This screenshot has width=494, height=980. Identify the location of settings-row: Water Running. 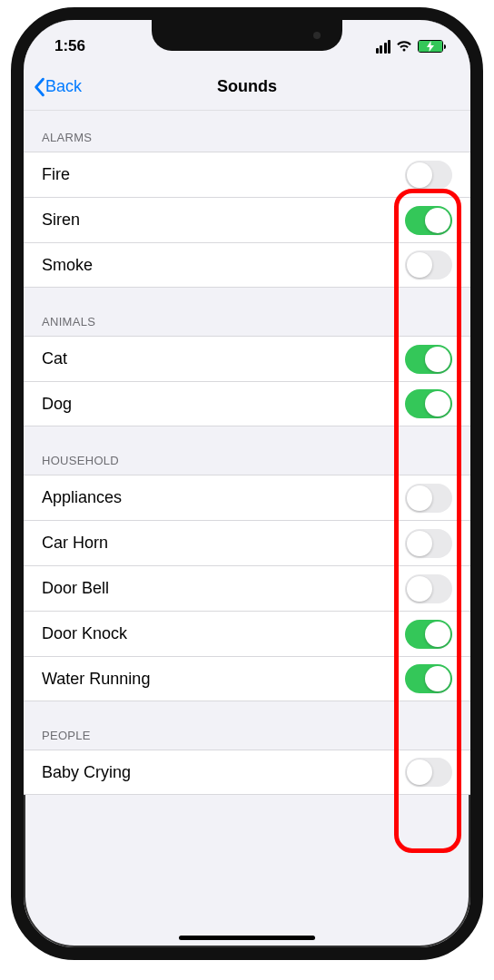
(247, 679).